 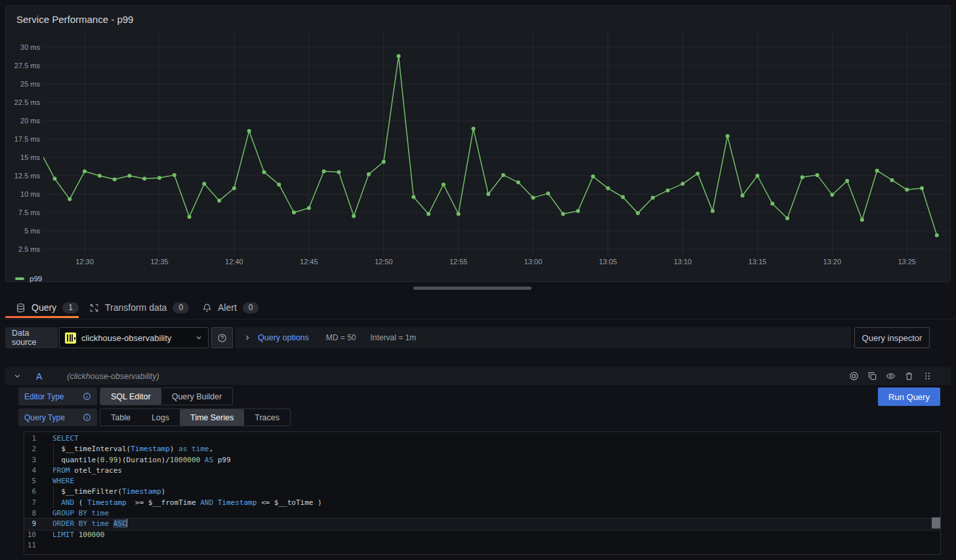 What do you see at coordinates (188, 503) in the screenshot?
I see `line-code: AND ( Timestamp >= $__fromTime AND Times…` at bounding box center [188, 503].